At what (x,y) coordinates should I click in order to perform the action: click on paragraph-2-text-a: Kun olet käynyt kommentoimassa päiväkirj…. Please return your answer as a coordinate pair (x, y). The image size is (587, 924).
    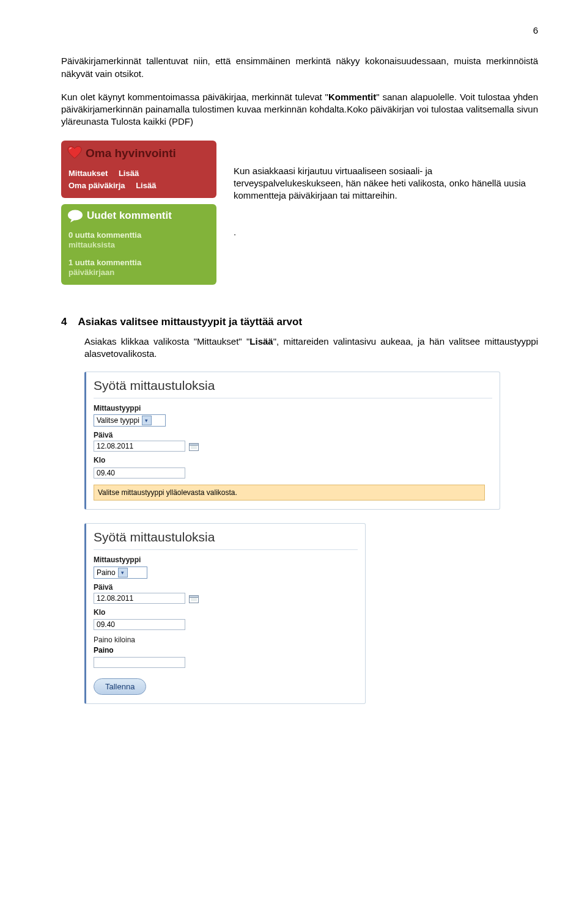
    Looking at the image, I should click on (194, 97).